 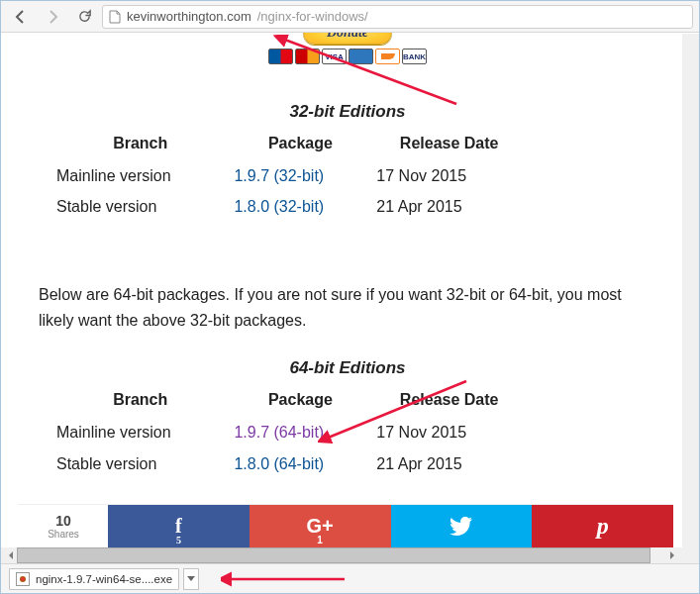 What do you see at coordinates (348, 49) in the screenshot?
I see `donate-area: Donate VISA BANK` at bounding box center [348, 49].